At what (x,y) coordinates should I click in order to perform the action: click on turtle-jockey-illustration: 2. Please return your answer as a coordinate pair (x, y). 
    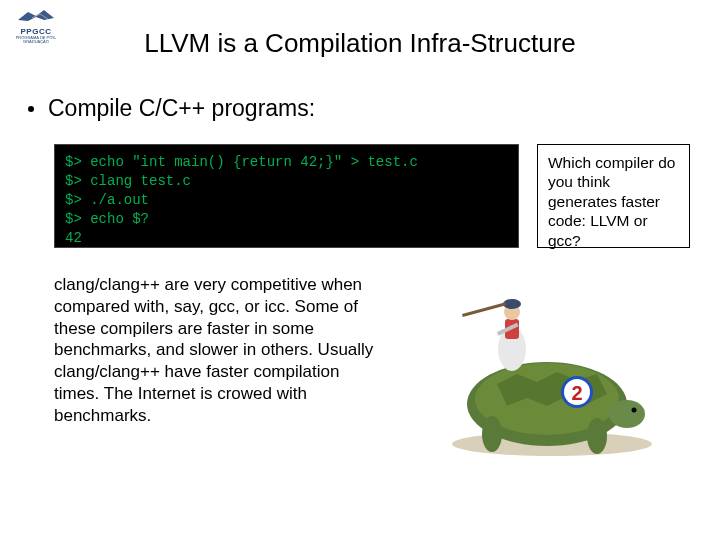
    Looking at the image, I should click on (537, 369).